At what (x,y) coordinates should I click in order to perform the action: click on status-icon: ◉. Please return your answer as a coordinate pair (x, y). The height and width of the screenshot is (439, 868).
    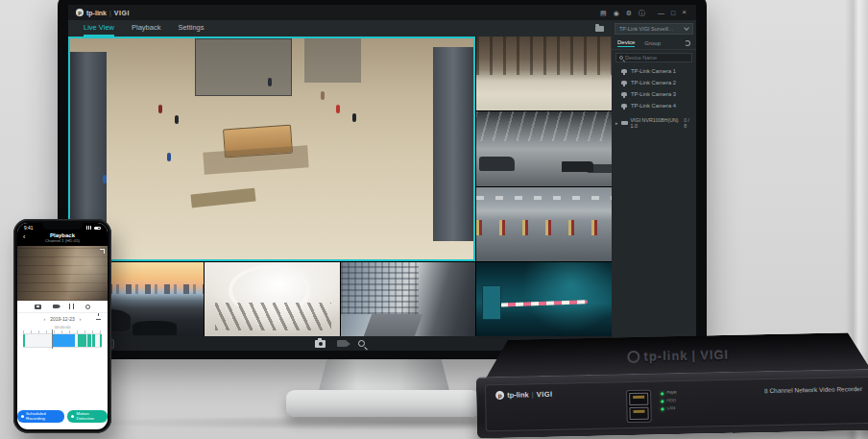
    Looking at the image, I should click on (616, 13).